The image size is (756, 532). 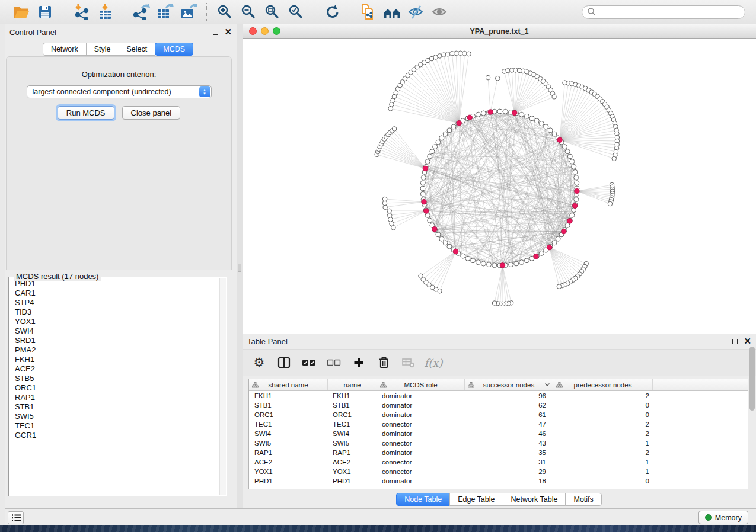 What do you see at coordinates (114, 312) in the screenshot?
I see `mcds-result-item: TID3` at bounding box center [114, 312].